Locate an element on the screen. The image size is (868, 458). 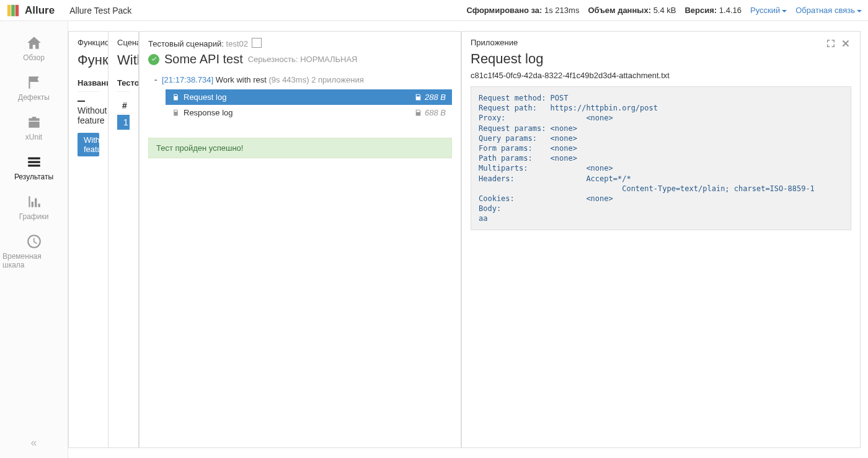
breadcrumb: Приложение is located at coordinates (507, 42).